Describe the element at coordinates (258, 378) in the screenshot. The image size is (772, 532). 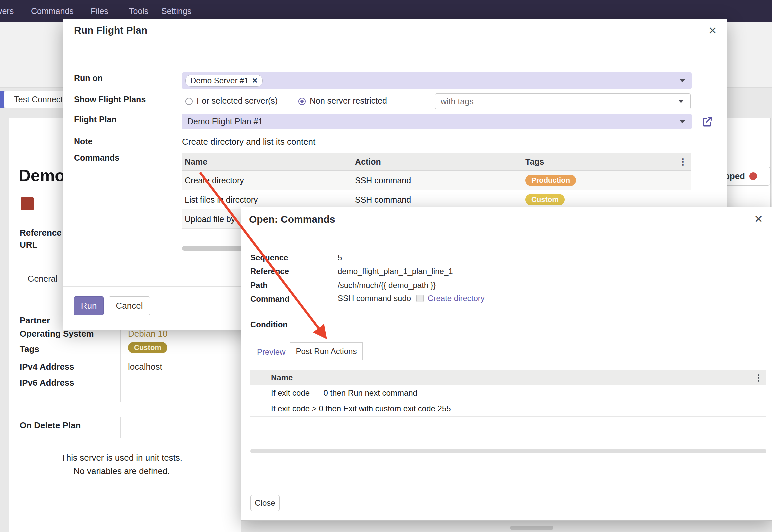
I see `selector-column` at that location.